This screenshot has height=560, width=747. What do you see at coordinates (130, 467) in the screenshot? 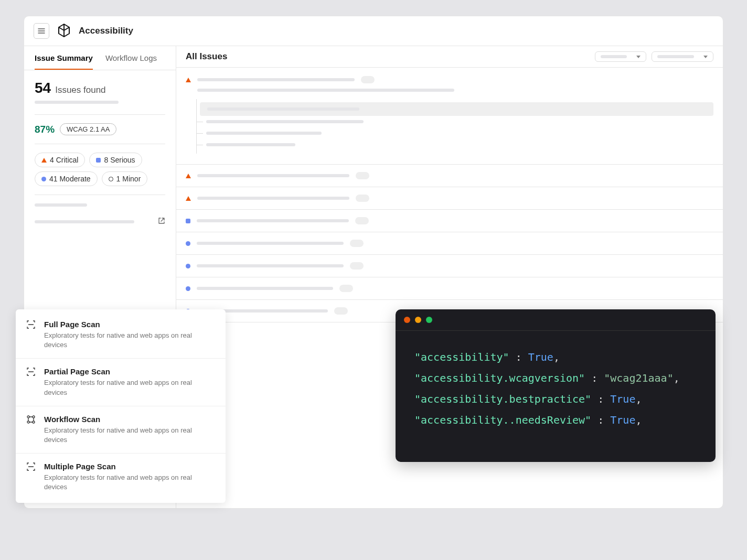
I see `menu-item-title: Multiple Page Scan` at bounding box center [130, 467].